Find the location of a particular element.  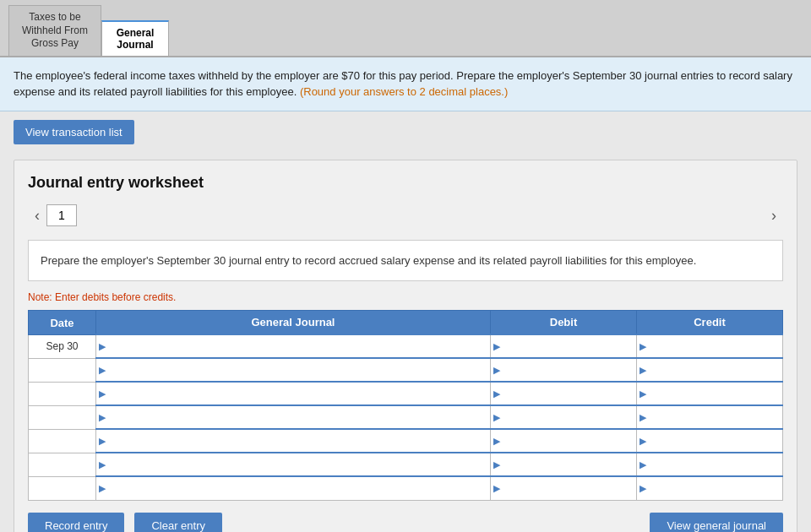

cell-date: Sep 30 is located at coordinates (63, 346).